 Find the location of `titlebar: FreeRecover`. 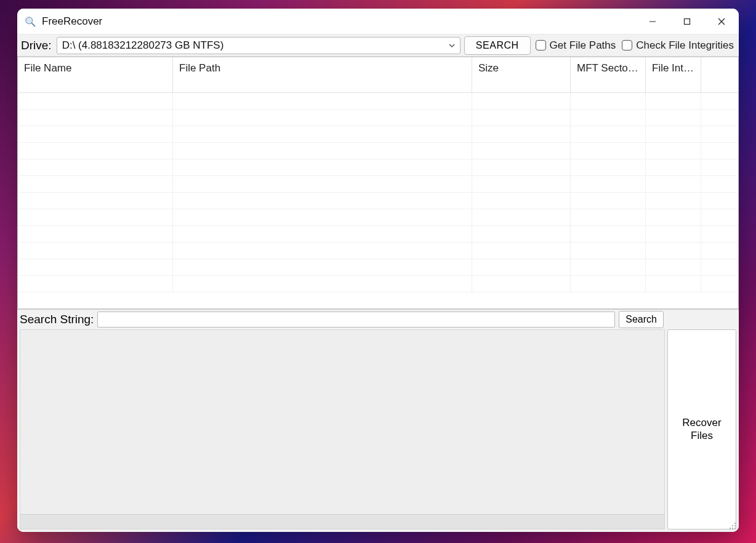

titlebar: FreeRecover is located at coordinates (378, 22).